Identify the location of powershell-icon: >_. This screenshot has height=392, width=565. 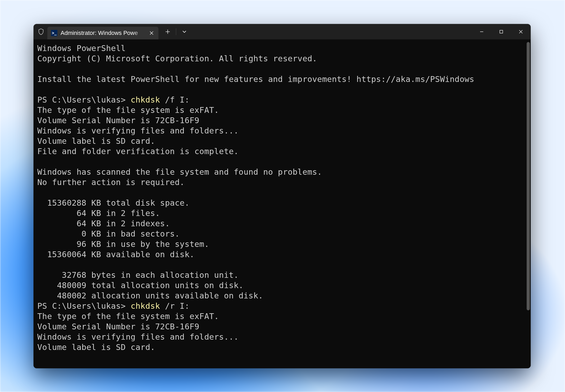
(54, 33).